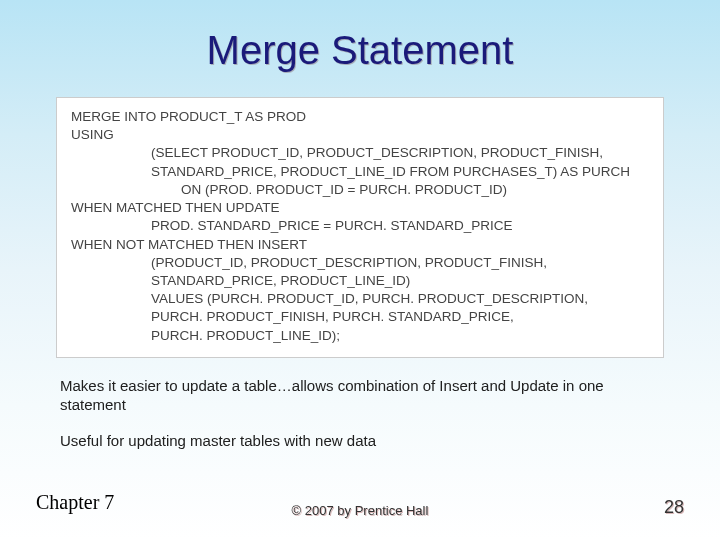 This screenshot has width=720, height=540. Describe the element at coordinates (75, 502) in the screenshot. I see `footer-chapter: Chapter 7` at that location.